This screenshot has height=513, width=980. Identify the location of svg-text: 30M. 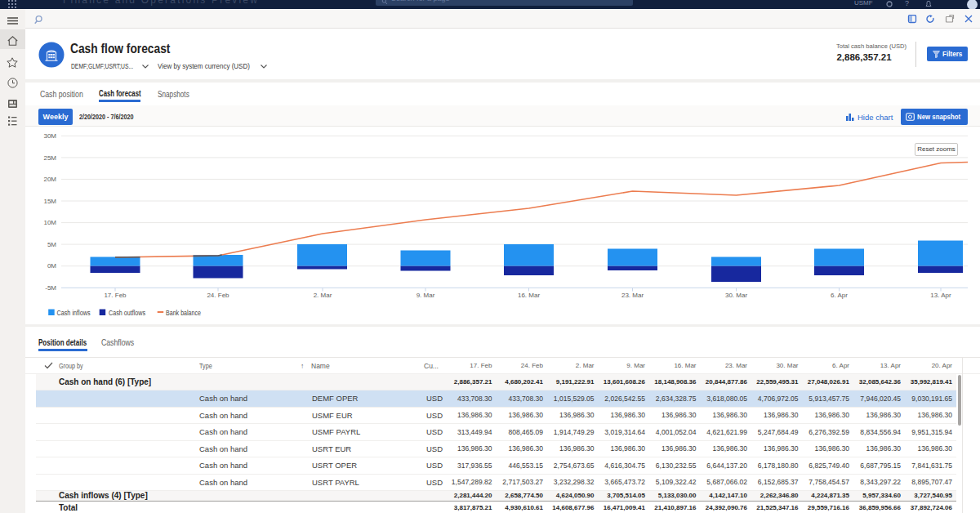
(50, 136).